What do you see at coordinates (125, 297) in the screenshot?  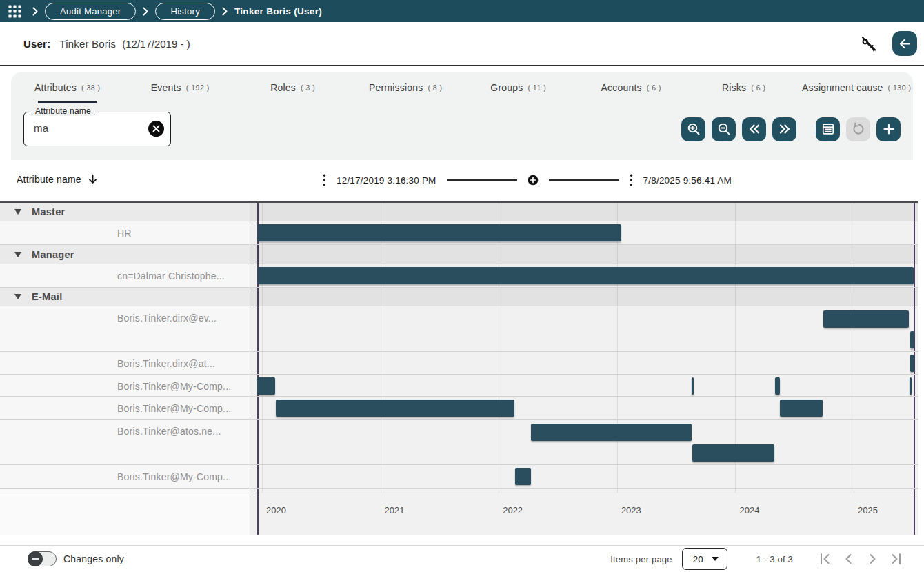 I see `row-label-cell: E-Mail` at bounding box center [125, 297].